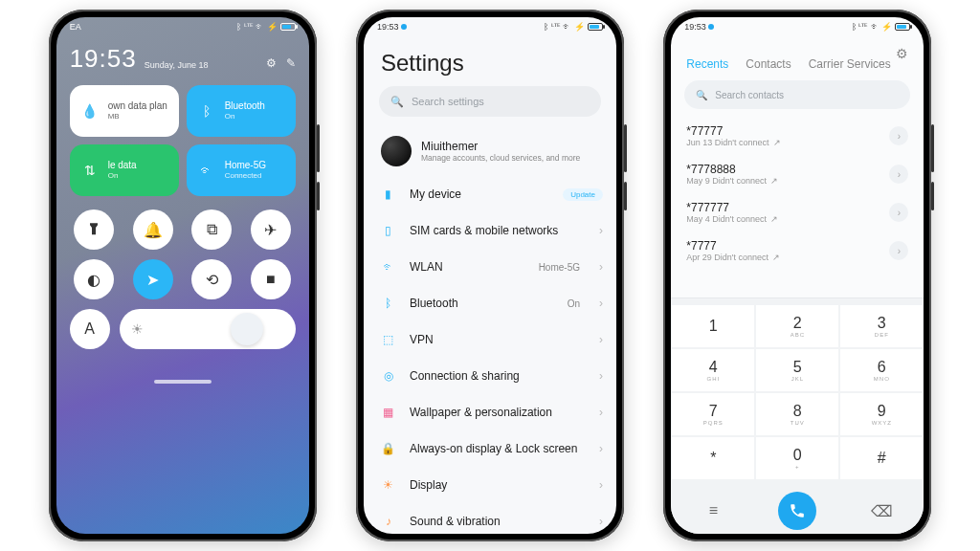 This screenshot has width=980, height=551. What do you see at coordinates (797, 136) in the screenshot?
I see `call-row: *77777 Jun 13 Didn't connect ↗ ›` at bounding box center [797, 136].